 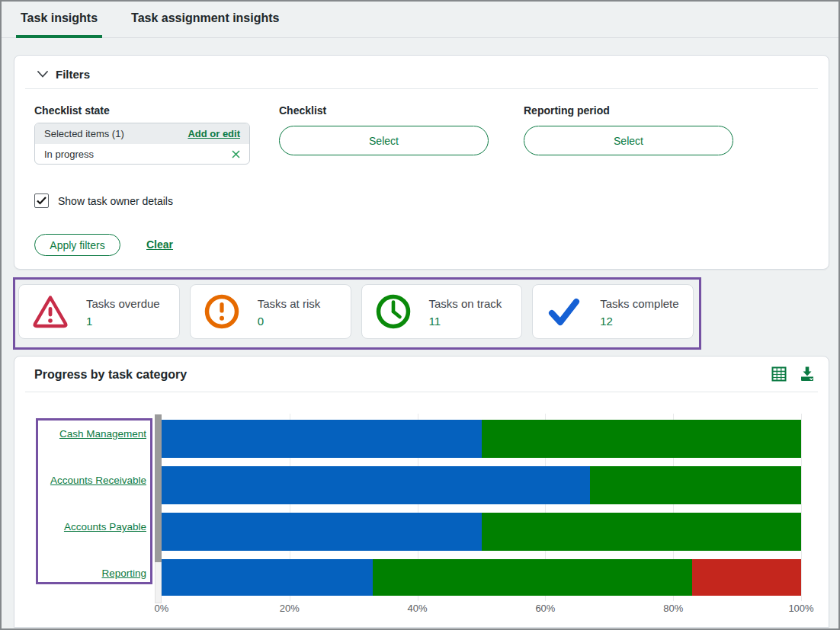 What do you see at coordinates (43, 75) in the screenshot?
I see `chevron-down-icon` at bounding box center [43, 75].